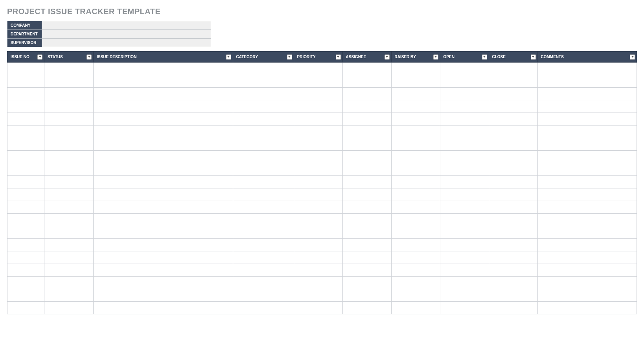 This screenshot has width=644, height=347. What do you see at coordinates (127, 43) in the screenshot?
I see `supervisor-value` at bounding box center [127, 43].